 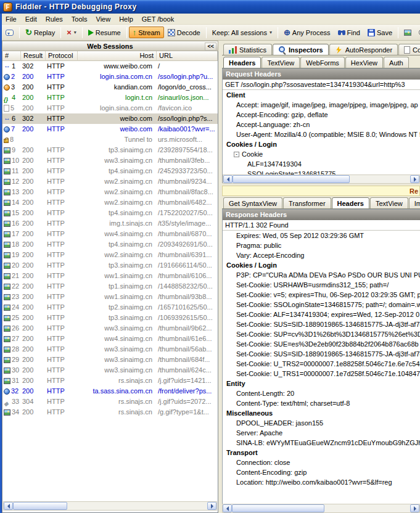 What do you see at coordinates (110, 129) in the screenshot?
I see `session-row: 7200HTTPweibo.com/kaibao001?wvr=...` at bounding box center [110, 129].